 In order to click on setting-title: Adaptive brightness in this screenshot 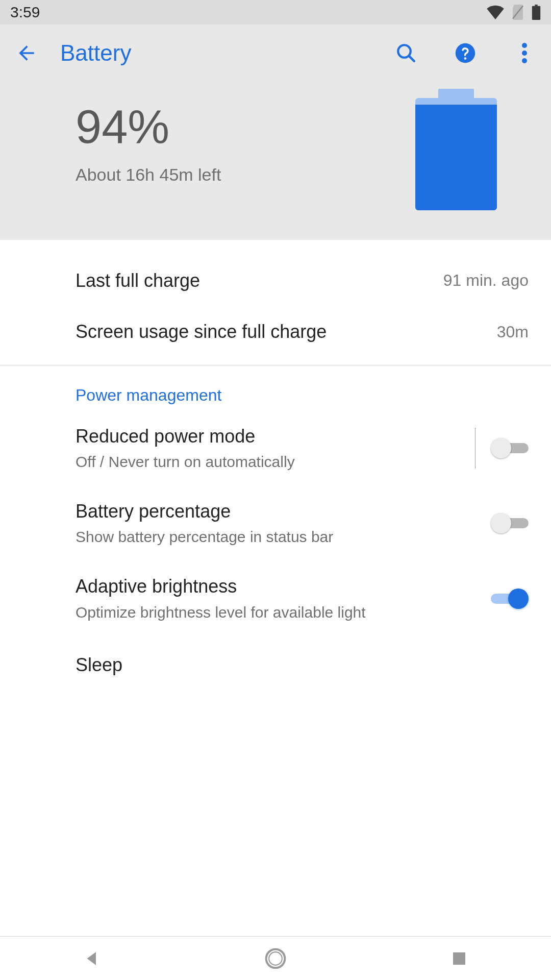, I will do `click(268, 587)`.